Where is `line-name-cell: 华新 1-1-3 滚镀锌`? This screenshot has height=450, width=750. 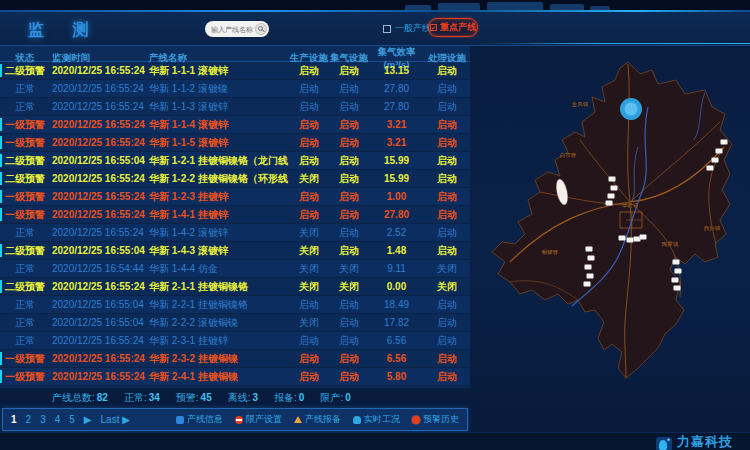
line-name-cell: 华新 1-1-3 滚镀锌 is located at coordinates (218, 107).